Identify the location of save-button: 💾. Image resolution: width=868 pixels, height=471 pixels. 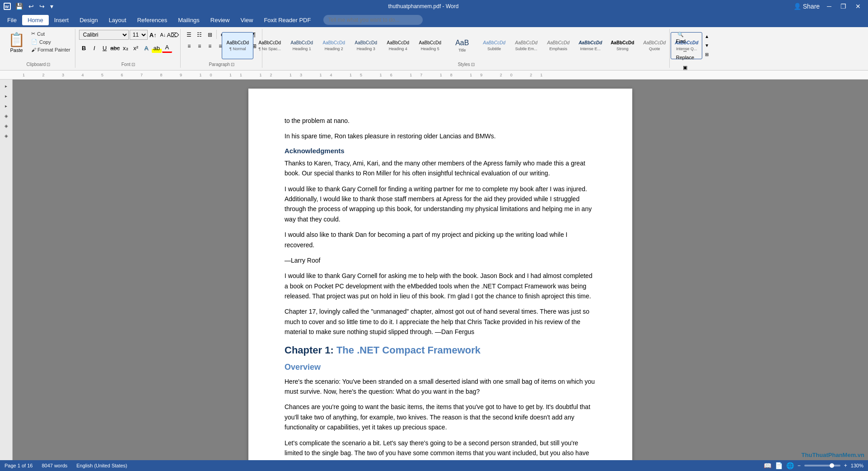
(19, 6).